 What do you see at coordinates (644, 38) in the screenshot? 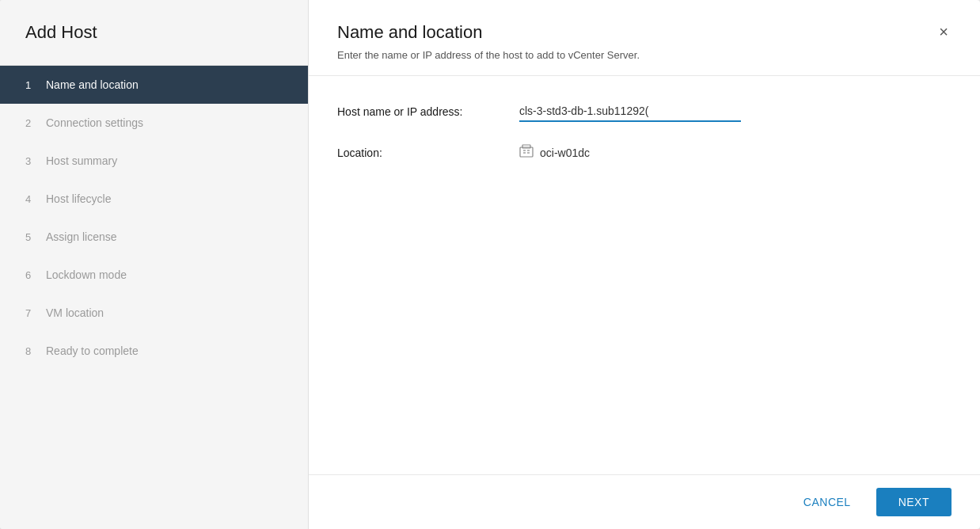
I see `content-header: Name and location Enter the name or IP a…` at bounding box center [644, 38].